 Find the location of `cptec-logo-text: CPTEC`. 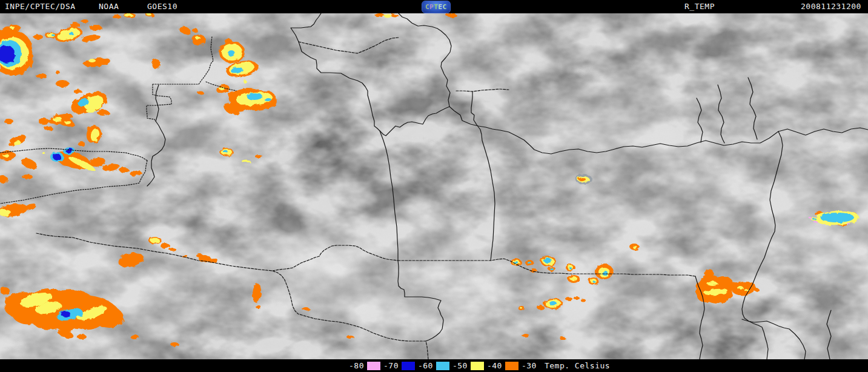

cptec-logo-text: CPTEC is located at coordinates (436, 7).